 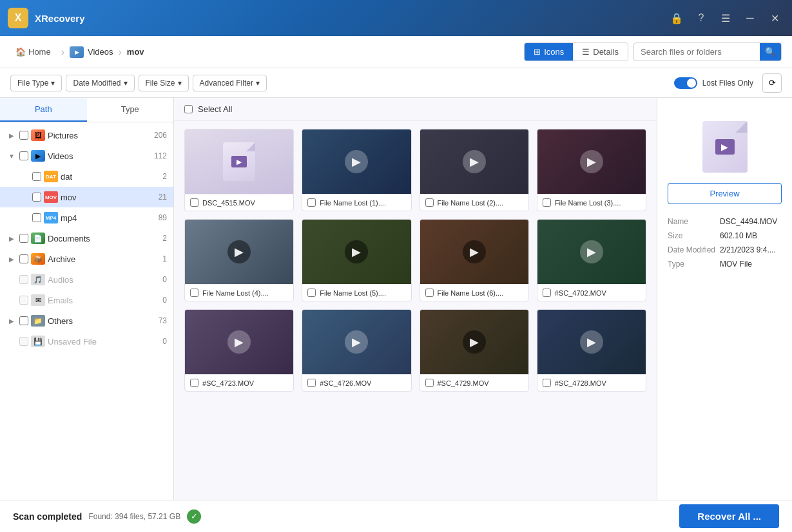 What do you see at coordinates (86, 259) in the screenshot?
I see `sidebar-item-archive: ▶ 📦 Archive 1` at bounding box center [86, 259].